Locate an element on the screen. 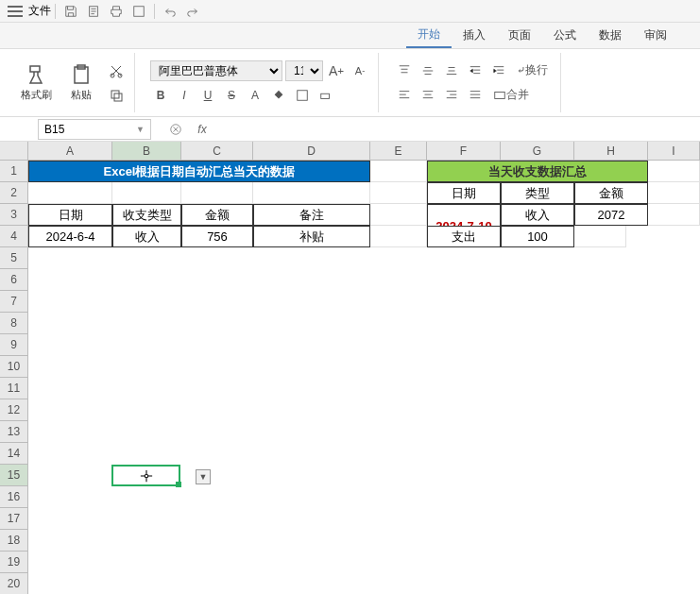 The height and width of the screenshot is (594, 700). font-color-button: A is located at coordinates (255, 95).